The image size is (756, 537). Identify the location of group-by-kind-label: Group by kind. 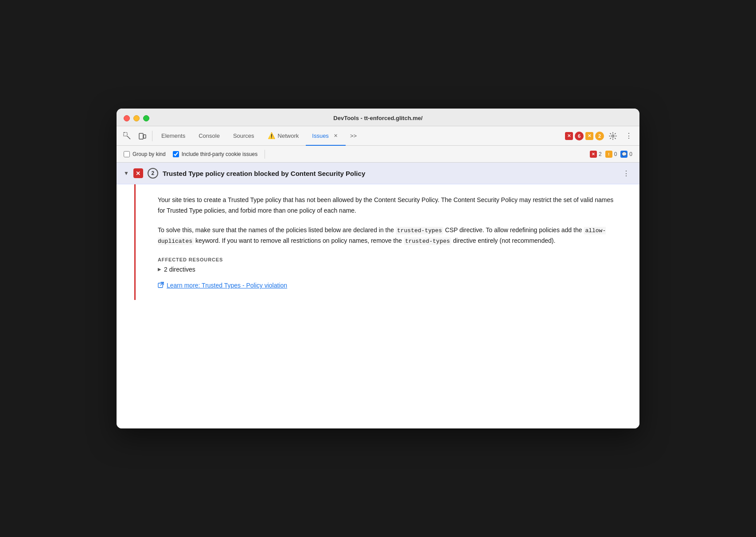
(144, 154).